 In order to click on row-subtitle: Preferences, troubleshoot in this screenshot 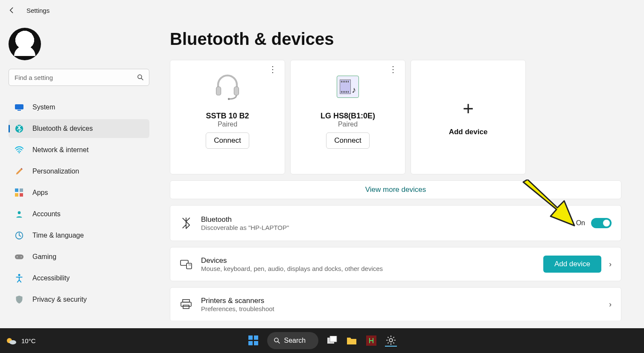, I will do `click(405, 309)`.